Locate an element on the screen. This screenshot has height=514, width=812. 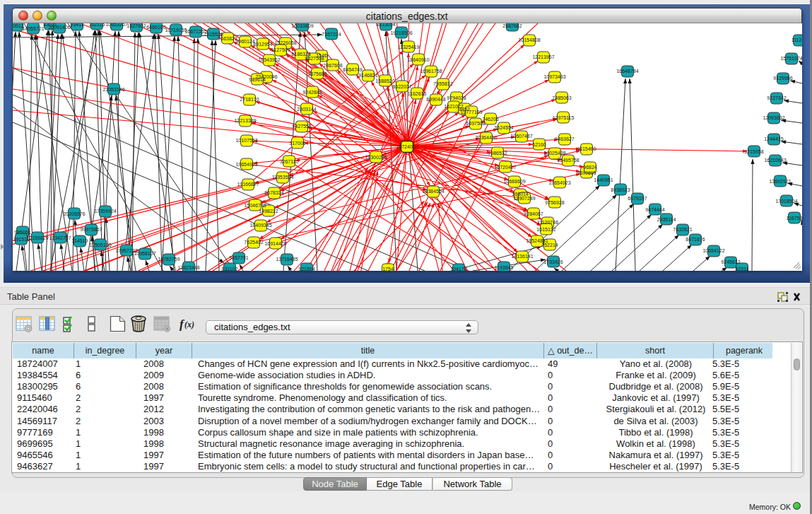
svg-text: 1754 is located at coordinates (388, 269).